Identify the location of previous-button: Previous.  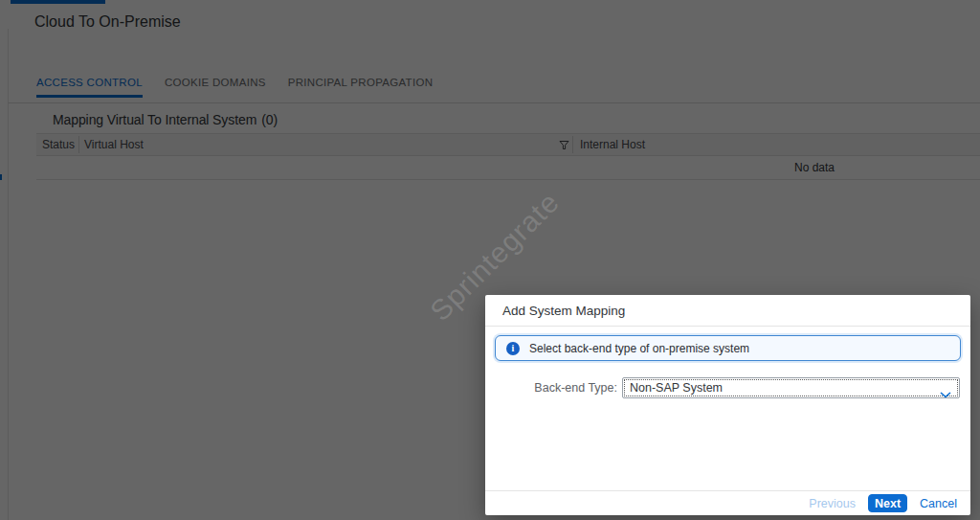
(833, 504).